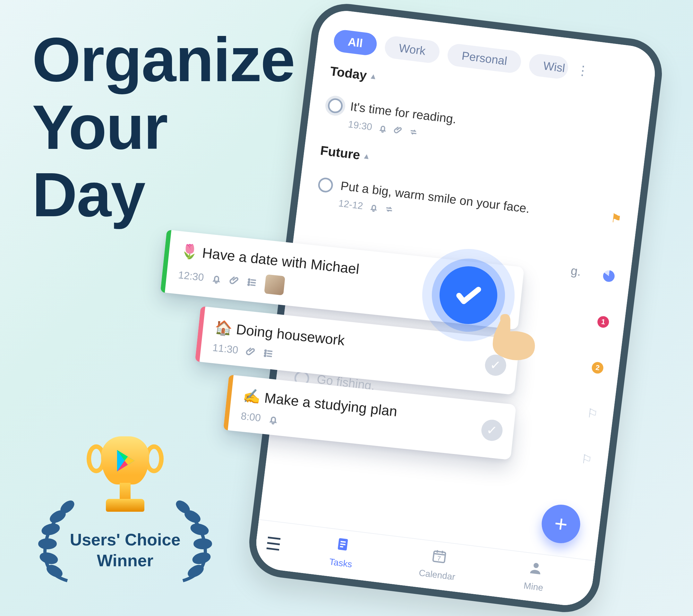 This screenshot has height=616, width=693. Describe the element at coordinates (251, 417) in the screenshot. I see `task-card-time: 8:00` at that location.